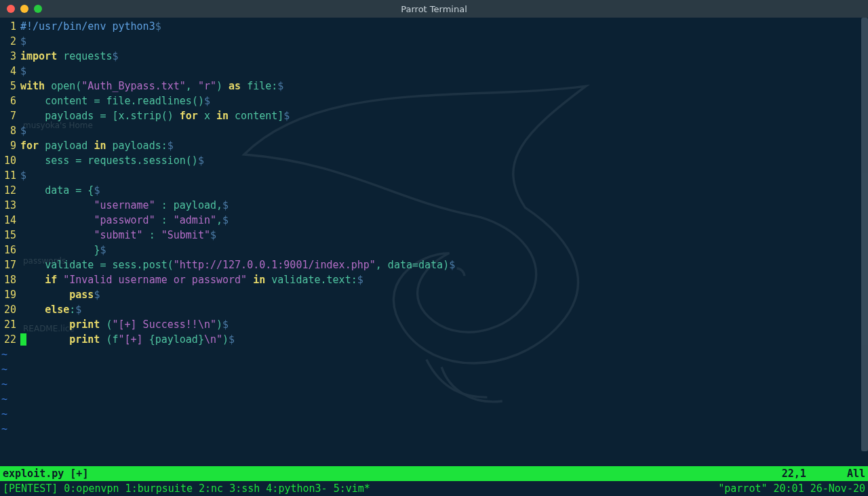  What do you see at coordinates (434, 131) in the screenshot?
I see `code-line: 8$` at bounding box center [434, 131].